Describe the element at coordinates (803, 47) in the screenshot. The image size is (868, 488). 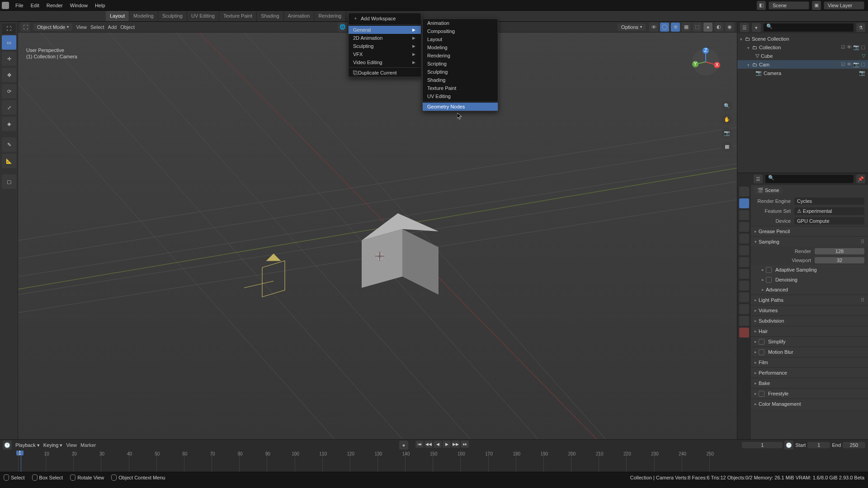
I see `tree-collection: 🗀 Collection☑ 👁 📷 ▢` at that location.